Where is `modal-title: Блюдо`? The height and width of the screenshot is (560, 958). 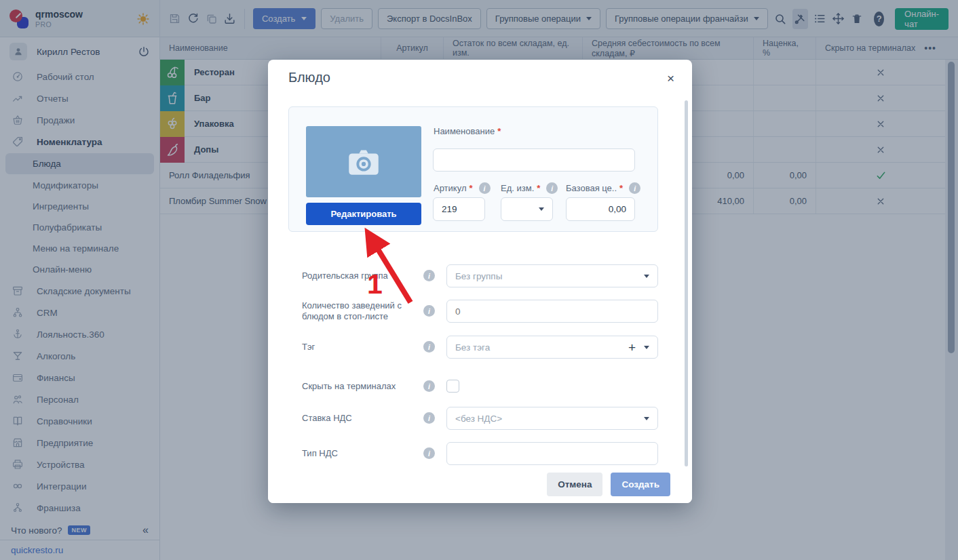
modal-title: Блюдо is located at coordinates (309, 77).